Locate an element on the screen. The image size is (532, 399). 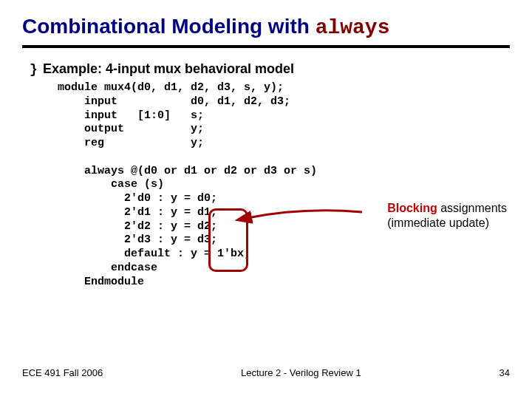
title-underline is located at coordinates (266, 47).